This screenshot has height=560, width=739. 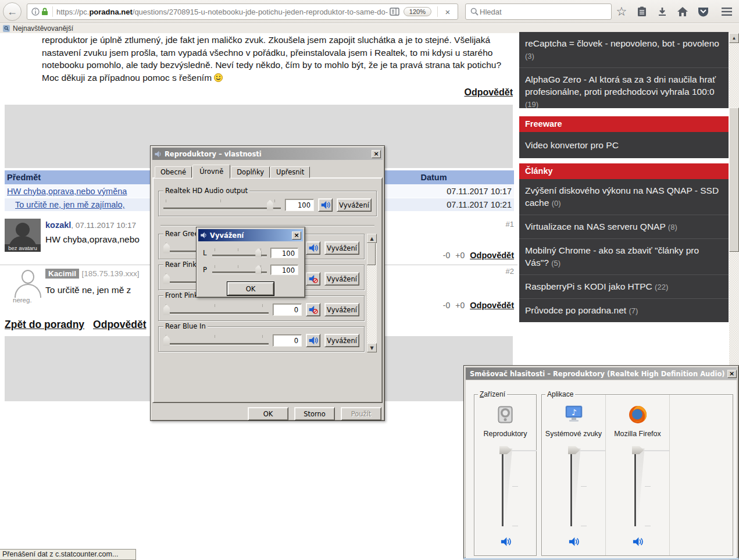 What do you see at coordinates (638, 486) in the screenshot?
I see `volume-slider-firefox` at bounding box center [638, 486].